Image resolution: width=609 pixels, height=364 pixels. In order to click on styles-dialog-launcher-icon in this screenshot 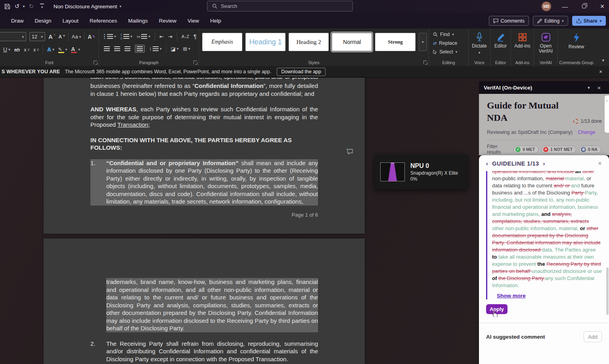, I will do `click(425, 63)`.